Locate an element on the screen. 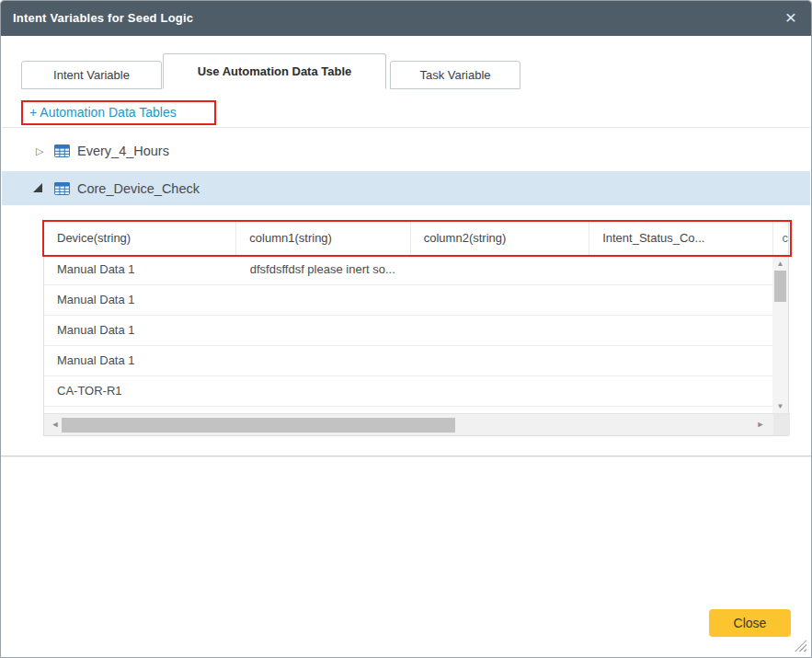 The height and width of the screenshot is (658, 812). column-header-column2-string: column2(string) is located at coordinates (500, 238).